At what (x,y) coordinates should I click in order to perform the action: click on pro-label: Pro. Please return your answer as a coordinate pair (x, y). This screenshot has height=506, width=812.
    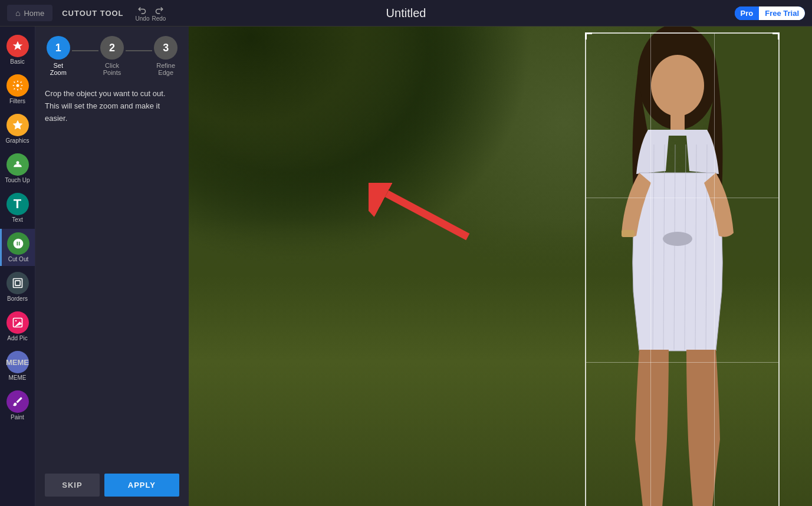
    Looking at the image, I should click on (747, 13).